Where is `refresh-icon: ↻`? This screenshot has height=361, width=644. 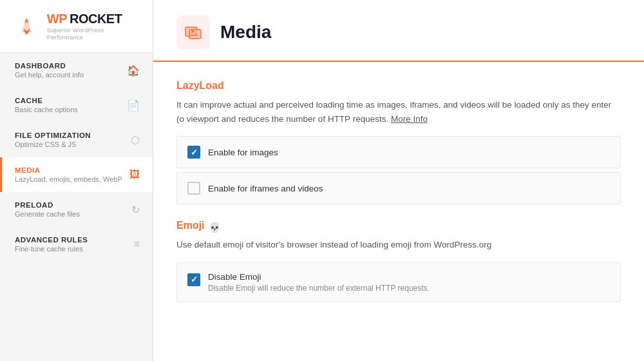 refresh-icon: ↻ is located at coordinates (135, 210).